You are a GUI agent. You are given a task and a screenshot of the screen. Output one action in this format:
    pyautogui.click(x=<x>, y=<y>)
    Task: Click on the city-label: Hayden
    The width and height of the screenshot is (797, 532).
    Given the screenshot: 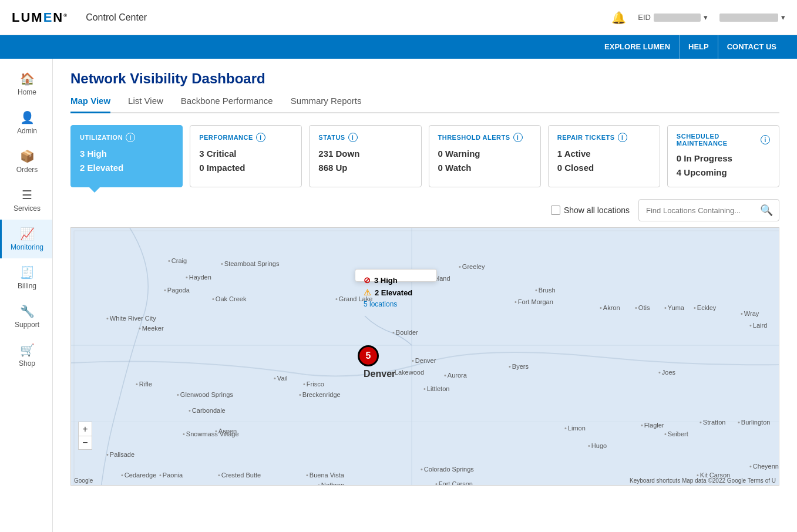 What is the action you would take?
    pyautogui.click(x=199, y=277)
    